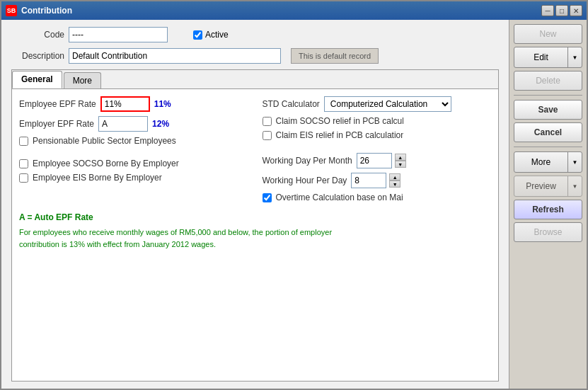 The height and width of the screenshot is (390, 588). What do you see at coordinates (125, 104) in the screenshot?
I see `employee-epf-input` at bounding box center [125, 104].